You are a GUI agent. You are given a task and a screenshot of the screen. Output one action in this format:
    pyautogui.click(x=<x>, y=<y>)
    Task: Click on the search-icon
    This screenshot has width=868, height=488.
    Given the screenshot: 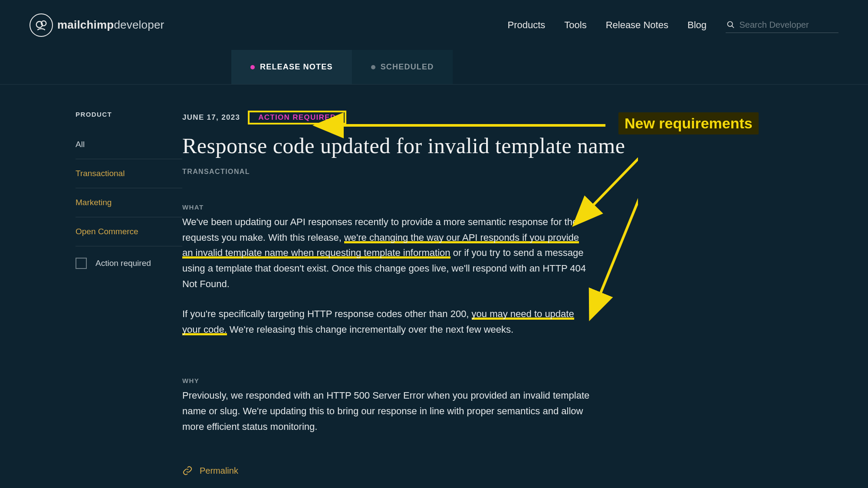 What is the action you would take?
    pyautogui.click(x=731, y=25)
    